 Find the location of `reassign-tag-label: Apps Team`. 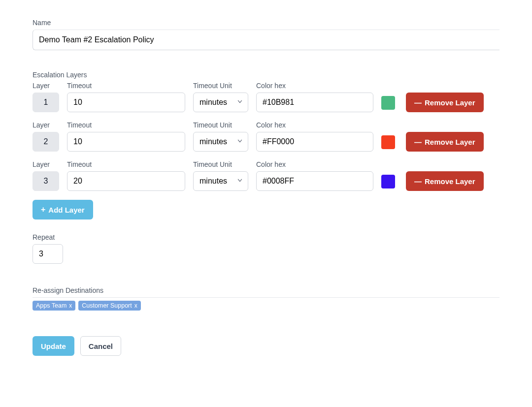

reassign-tag-label: Apps Team is located at coordinates (51, 306).